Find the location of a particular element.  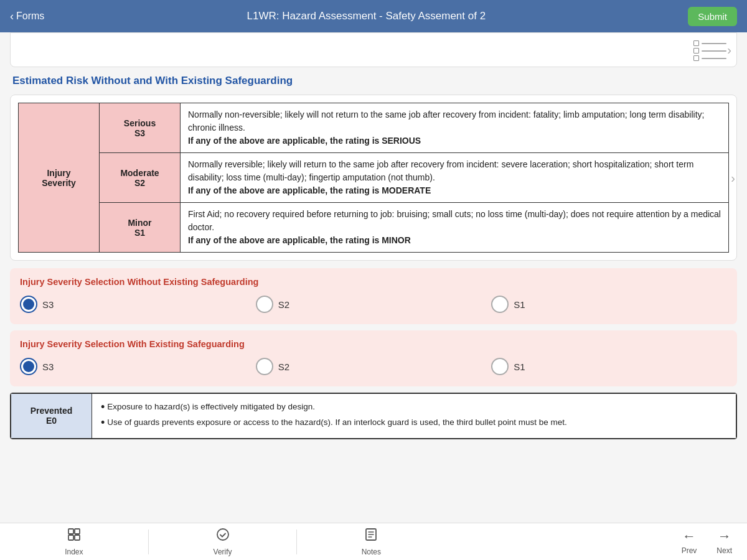

radio-option-s2-without: S2 is located at coordinates (374, 304).